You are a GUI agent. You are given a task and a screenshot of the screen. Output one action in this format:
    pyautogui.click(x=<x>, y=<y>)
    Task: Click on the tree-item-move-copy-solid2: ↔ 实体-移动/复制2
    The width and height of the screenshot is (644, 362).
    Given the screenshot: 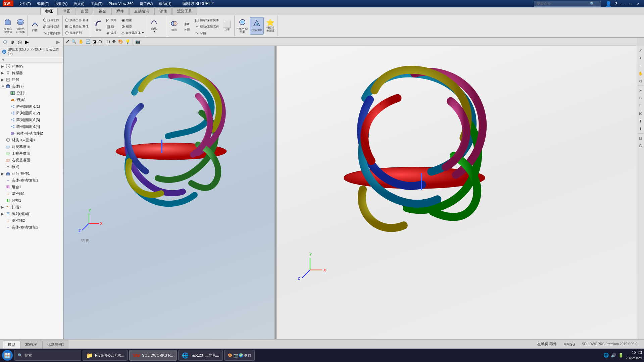 What is the action you would take?
    pyautogui.click(x=32, y=227)
    